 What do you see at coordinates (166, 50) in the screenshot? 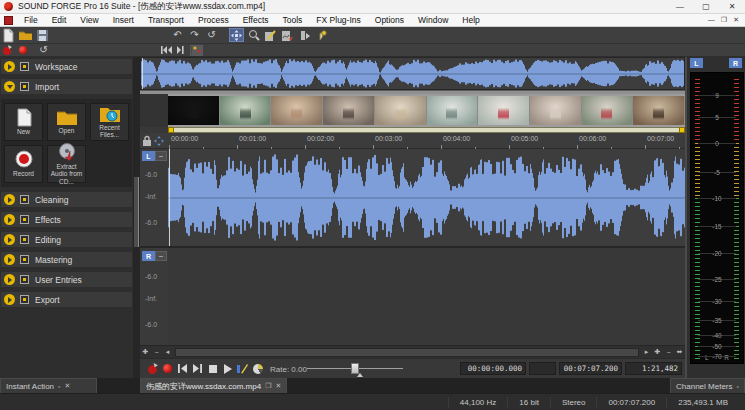
I see `go-to-start-icon` at bounding box center [166, 50].